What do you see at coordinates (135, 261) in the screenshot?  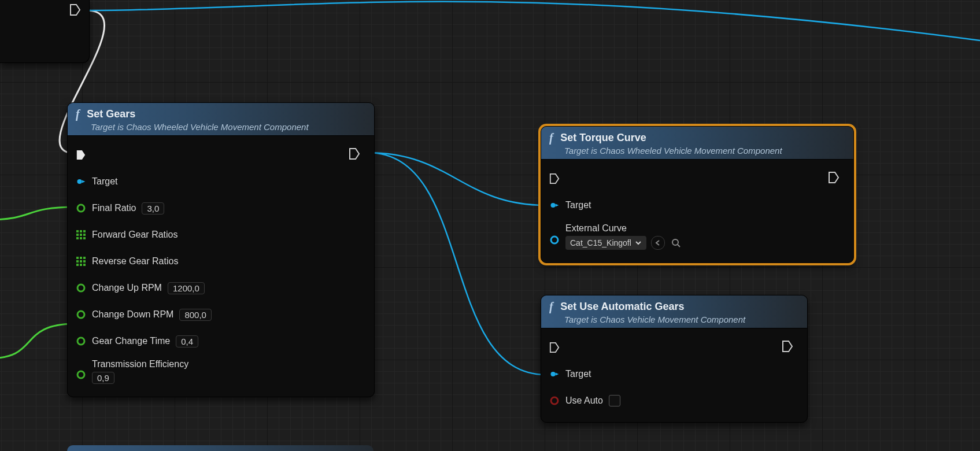 I see `pin-label: Reverse Gear Ratios` at bounding box center [135, 261].